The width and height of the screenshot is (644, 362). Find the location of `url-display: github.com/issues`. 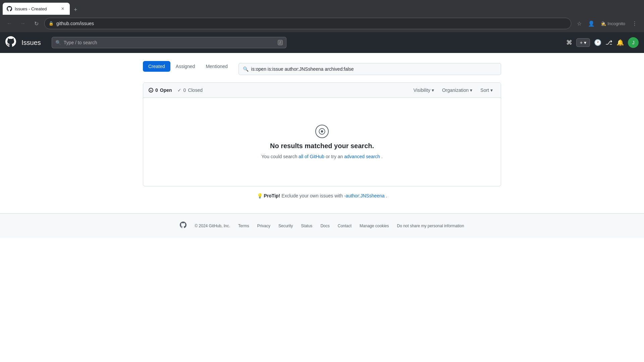

url-display: github.com/issues is located at coordinates (312, 23).